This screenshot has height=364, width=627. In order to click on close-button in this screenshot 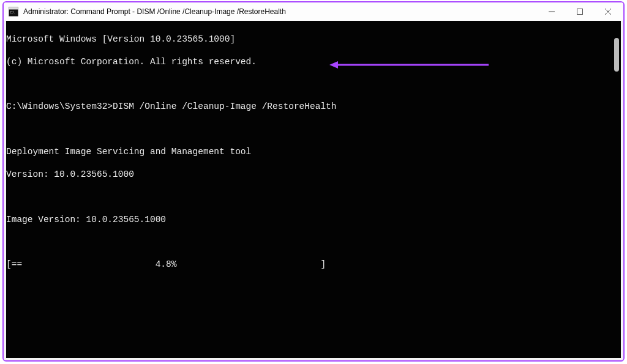, I will do `click(608, 12)`.